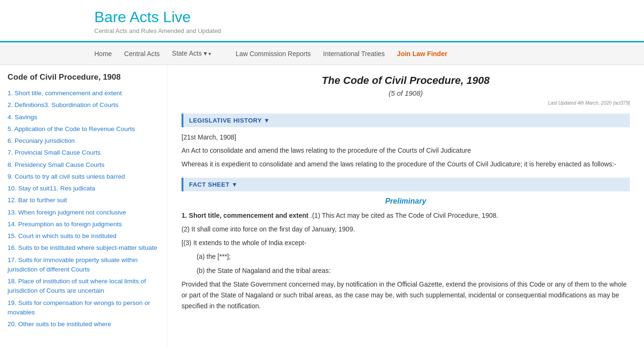 This screenshot has height=362, width=644. Describe the element at coordinates (83, 248) in the screenshot. I see `list-item: 16. Suits to be instituted where subject…` at that location.